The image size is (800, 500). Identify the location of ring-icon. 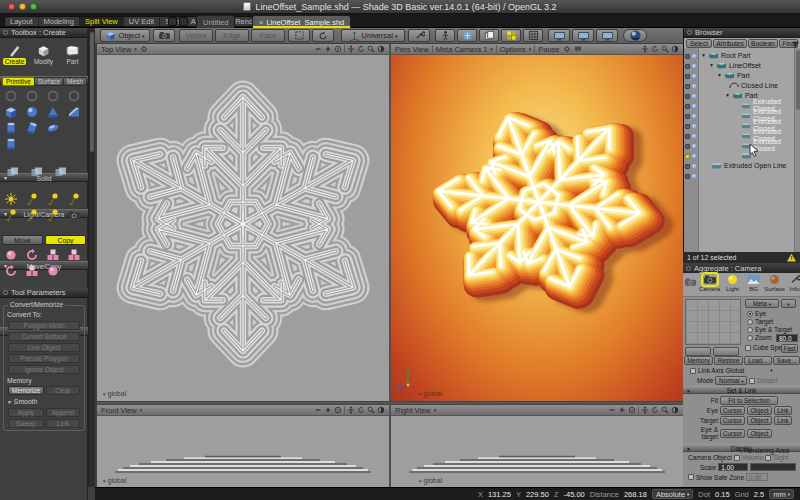
(74, 96).